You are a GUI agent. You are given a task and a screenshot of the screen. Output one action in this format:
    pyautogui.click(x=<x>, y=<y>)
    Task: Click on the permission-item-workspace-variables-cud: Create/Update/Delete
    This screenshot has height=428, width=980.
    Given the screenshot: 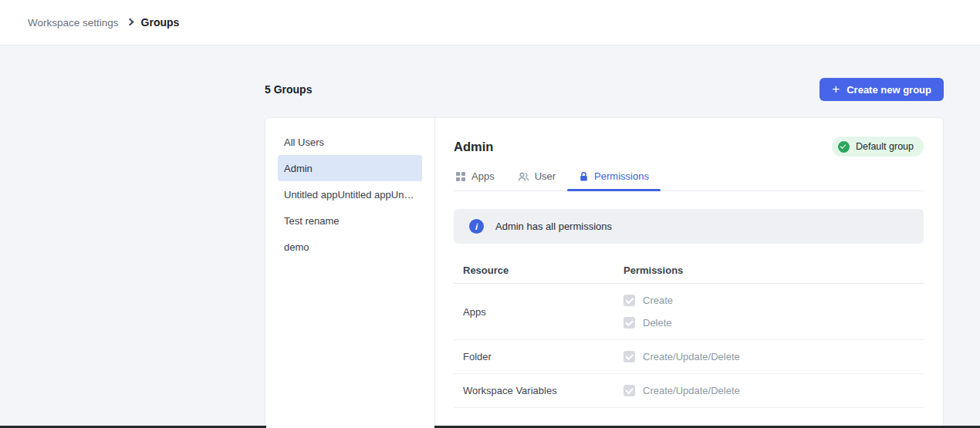 What is the action you would take?
    pyautogui.click(x=773, y=390)
    